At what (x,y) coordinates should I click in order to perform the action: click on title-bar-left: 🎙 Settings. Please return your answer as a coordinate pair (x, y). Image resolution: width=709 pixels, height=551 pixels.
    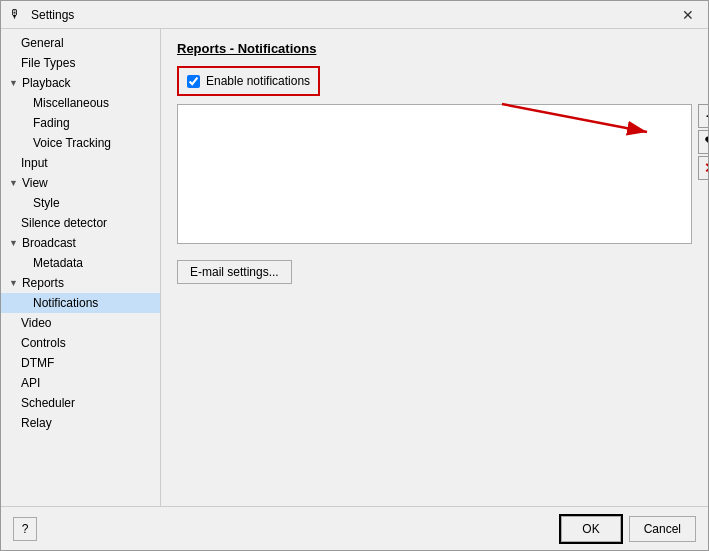
    Looking at the image, I should click on (42, 15).